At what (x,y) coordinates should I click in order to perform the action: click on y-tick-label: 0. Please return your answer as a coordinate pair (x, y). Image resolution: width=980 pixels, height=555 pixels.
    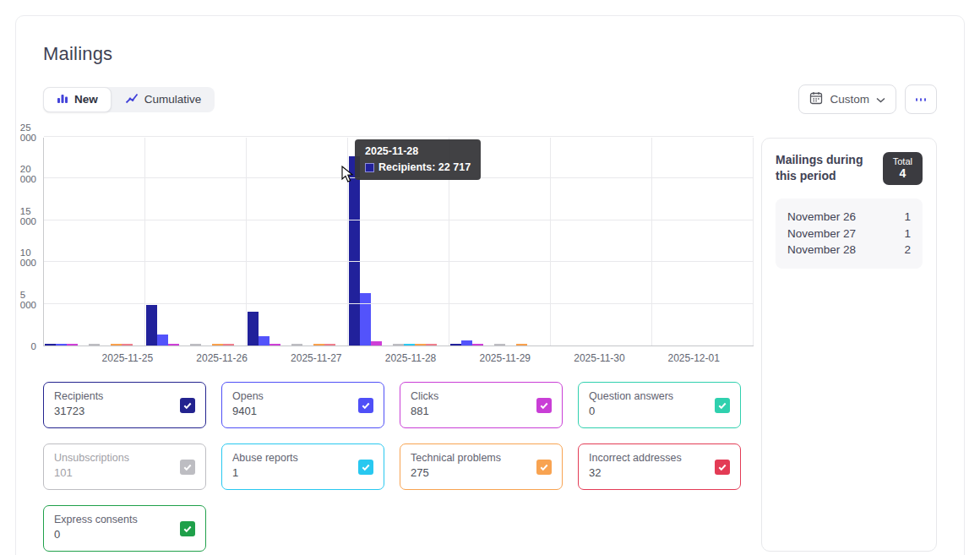
    Looking at the image, I should click on (34, 346).